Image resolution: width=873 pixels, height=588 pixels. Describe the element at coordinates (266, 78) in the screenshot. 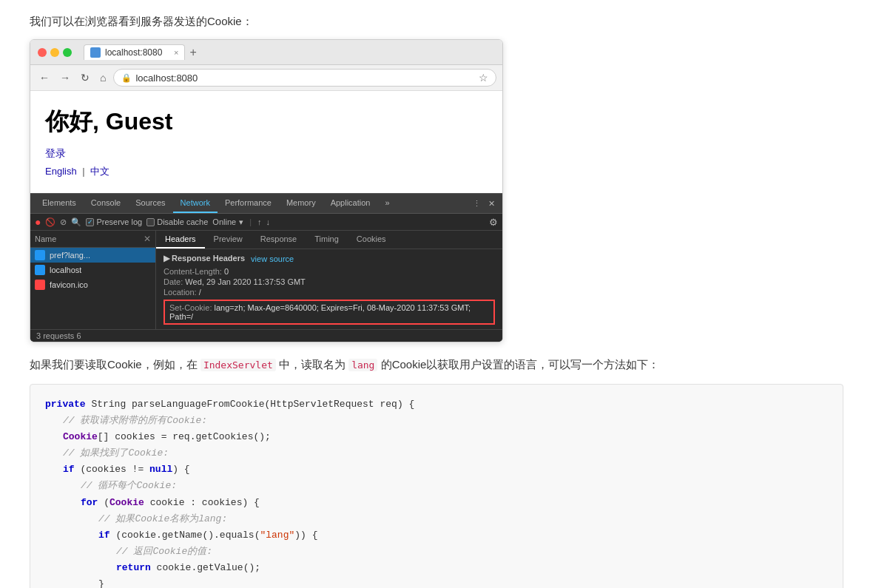

I see `browser-toolbar: ← → ↻ ⌂ 🔒 localhost:8080 ☆` at that location.